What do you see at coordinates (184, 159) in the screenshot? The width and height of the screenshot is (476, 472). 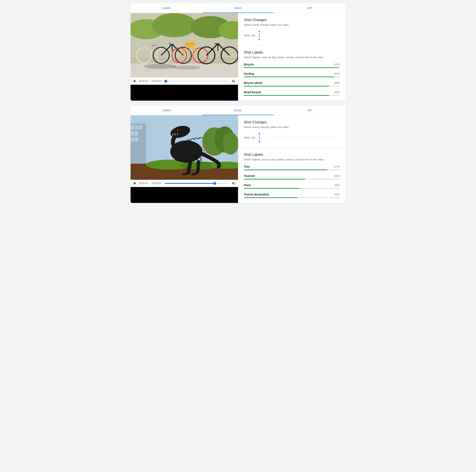 I see `video-panel-2: 00:00:34 / 00:00:43` at bounding box center [184, 159].